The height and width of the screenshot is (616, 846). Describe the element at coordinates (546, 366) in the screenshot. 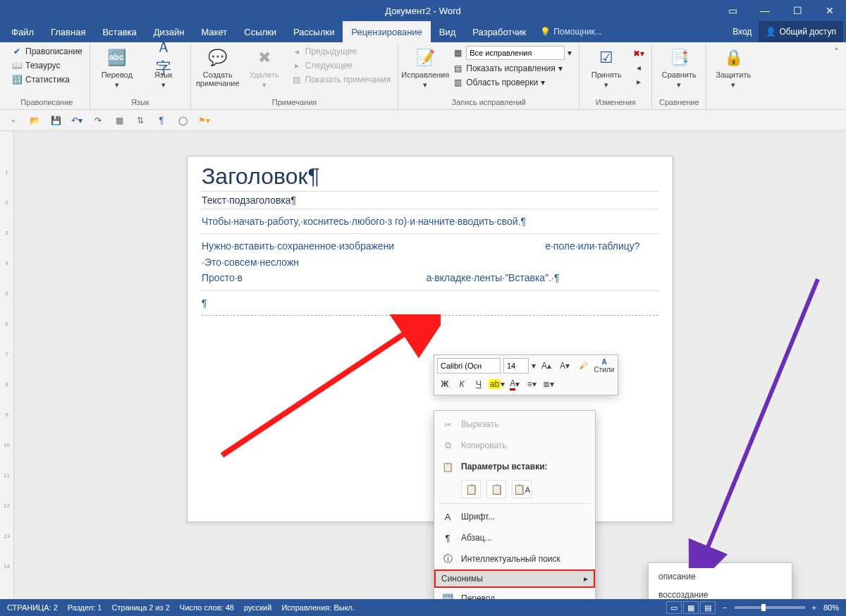

I see `grow-font-icon: A▴` at that location.